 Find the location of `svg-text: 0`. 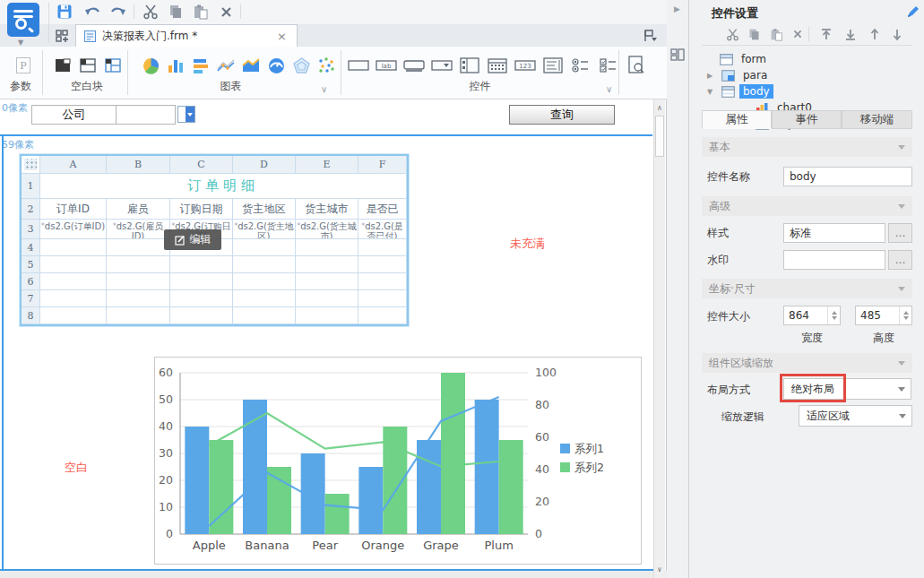

svg-text: 0 is located at coordinates (169, 534).